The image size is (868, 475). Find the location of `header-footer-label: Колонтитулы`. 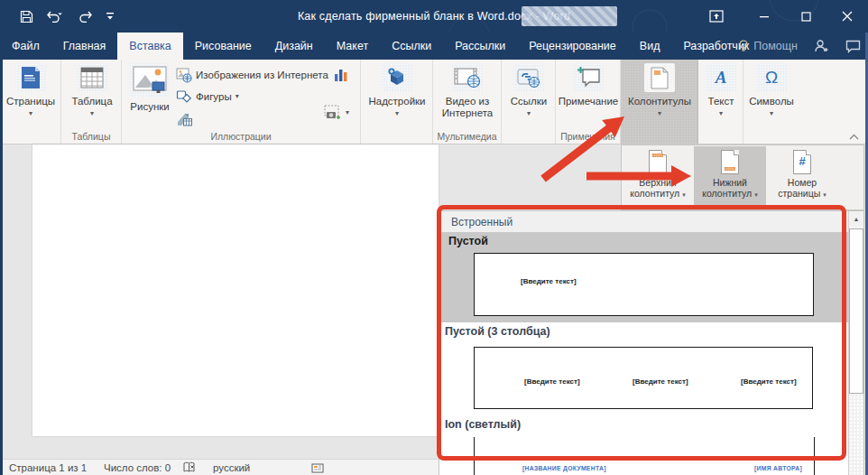

header-footer-label: Колонтитулы is located at coordinates (660, 101).